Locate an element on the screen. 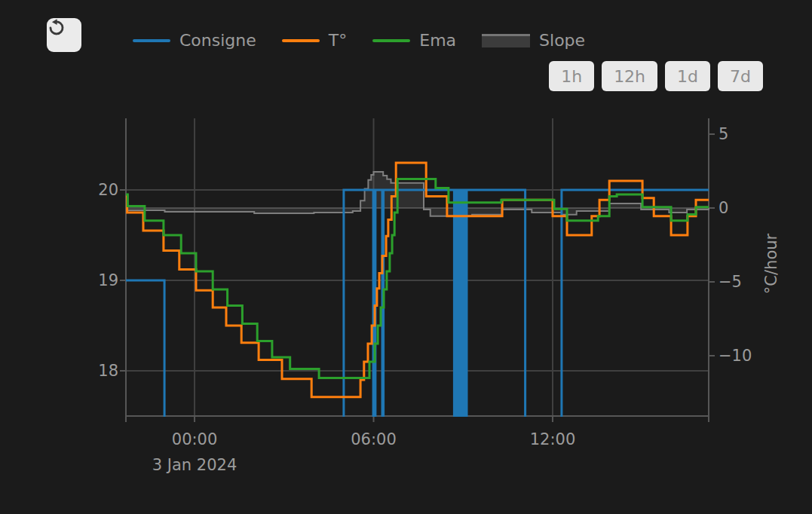  range-button-1h: 1h is located at coordinates (571, 76).